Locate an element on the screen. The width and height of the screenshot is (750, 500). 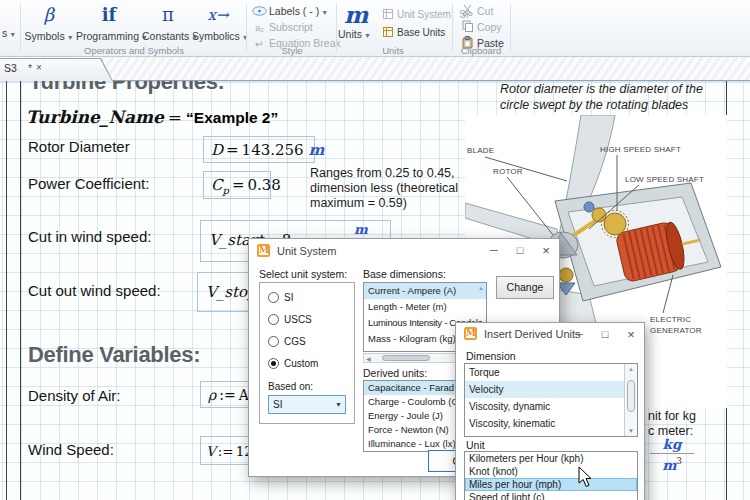
radio-cgs: CGS is located at coordinates (287, 342).